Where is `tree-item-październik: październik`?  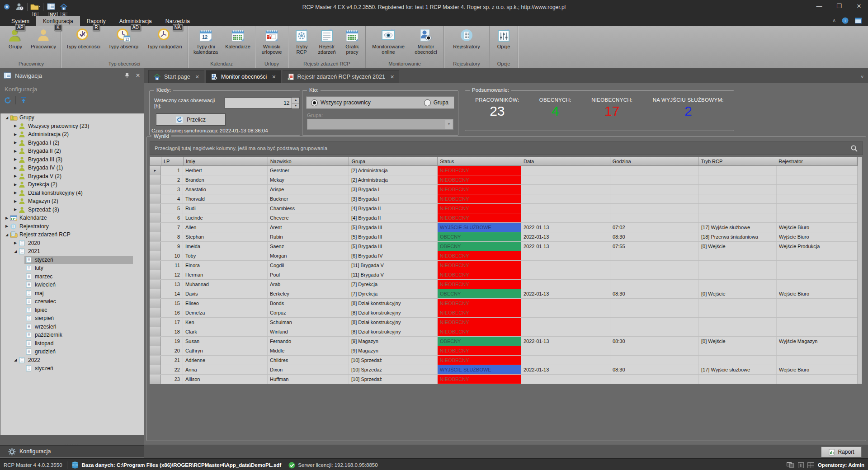
tree-item-październik: październik is located at coordinates (72, 335).